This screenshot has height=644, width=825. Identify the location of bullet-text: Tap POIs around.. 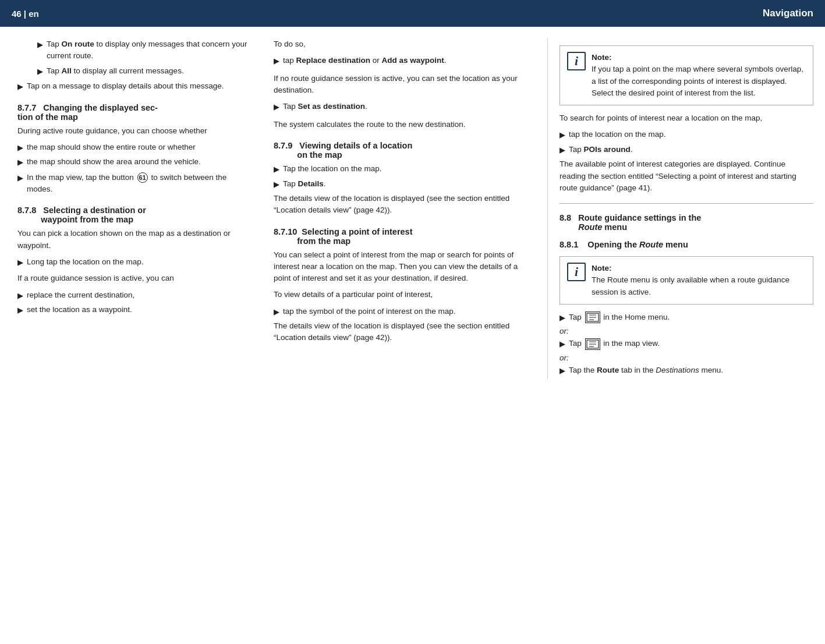
(691, 150).